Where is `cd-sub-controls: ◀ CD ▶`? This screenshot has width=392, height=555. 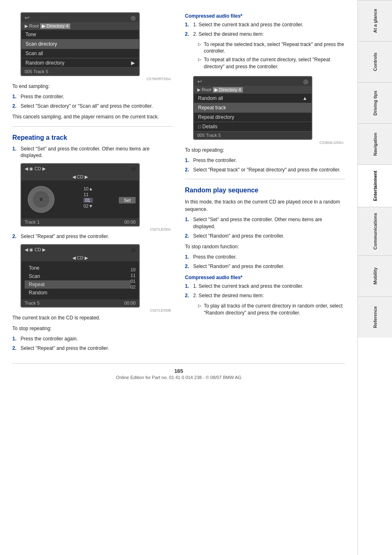
cd-sub-controls: ◀ CD ▶ is located at coordinates (80, 177).